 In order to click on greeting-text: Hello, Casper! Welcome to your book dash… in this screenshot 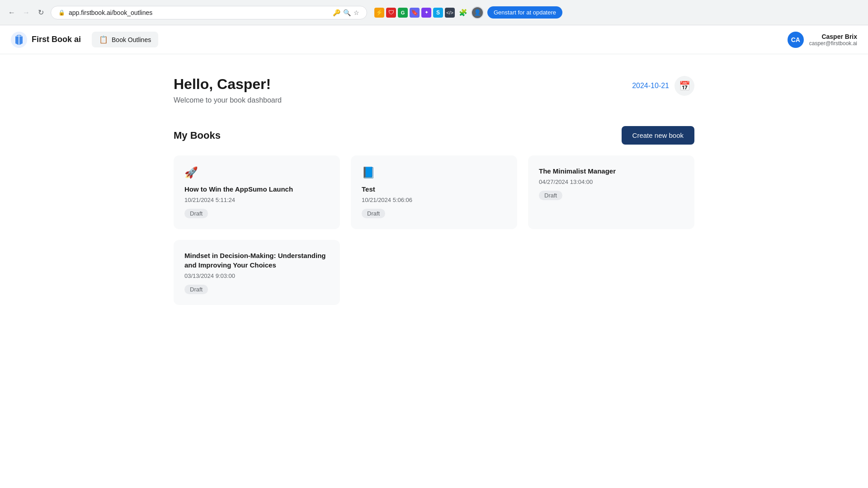, I will do `click(228, 90)`.